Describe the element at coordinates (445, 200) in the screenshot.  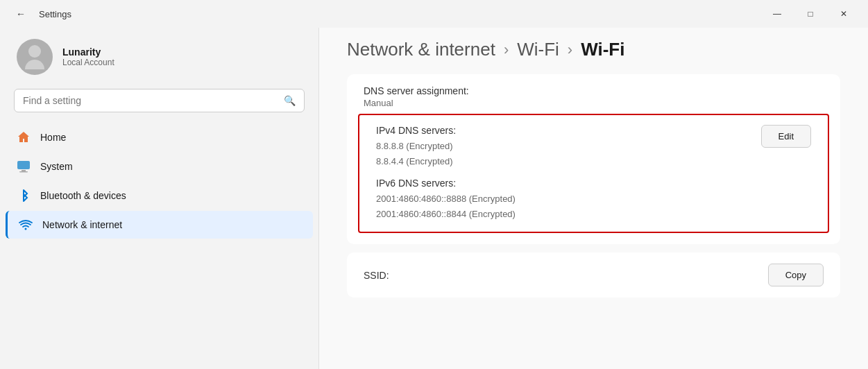
I see `ipv6-group: IPv6 DNS servers: 2001:4860:4860::8888 (…` at that location.